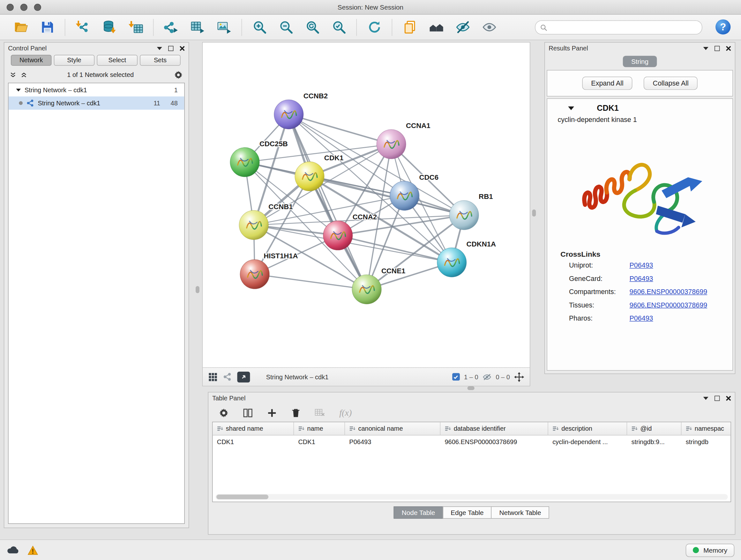 This screenshot has width=741, height=560. What do you see at coordinates (346, 413) in the screenshot?
I see `function-builder-icon: f(x)` at bounding box center [346, 413].